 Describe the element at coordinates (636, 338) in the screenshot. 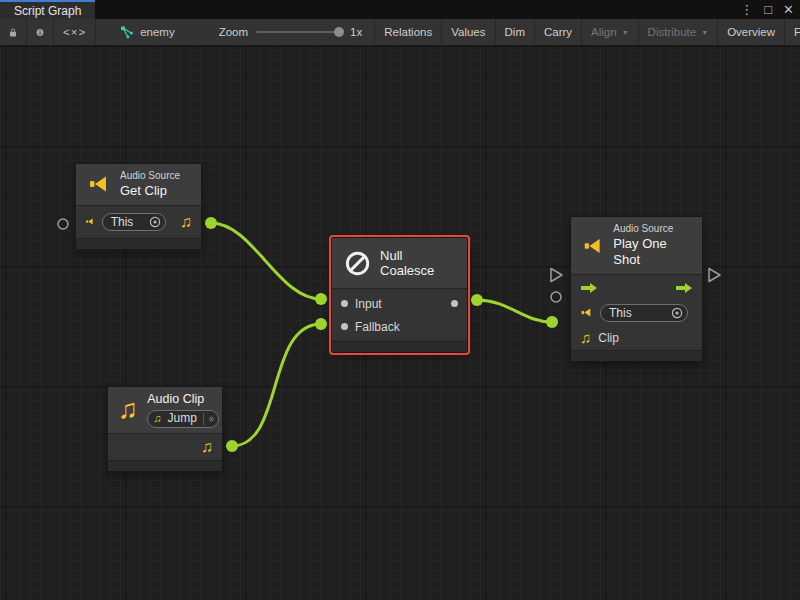

I see `clip-port-row: ♫ Clip` at that location.